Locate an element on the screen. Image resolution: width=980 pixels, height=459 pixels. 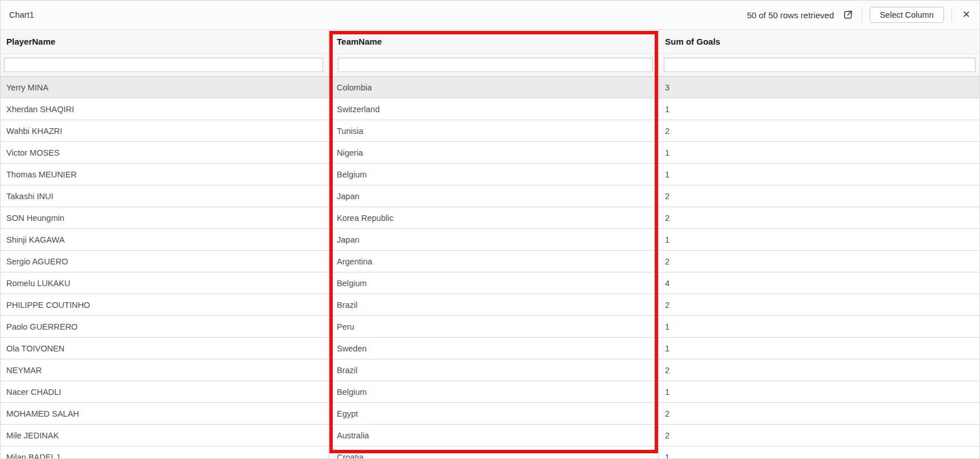
table-row: PHILIPPE COUTINHOBrazil2 is located at coordinates (491, 305).